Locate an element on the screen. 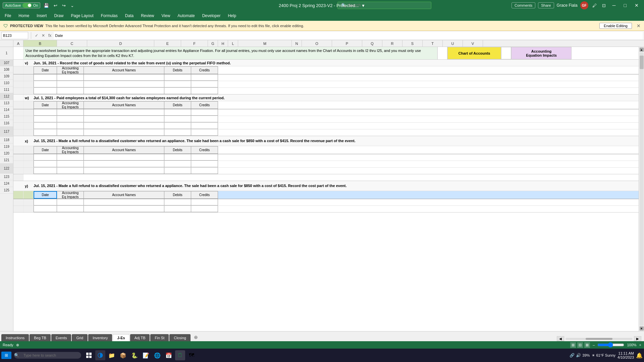  col-header-f: F is located at coordinates (195, 44).